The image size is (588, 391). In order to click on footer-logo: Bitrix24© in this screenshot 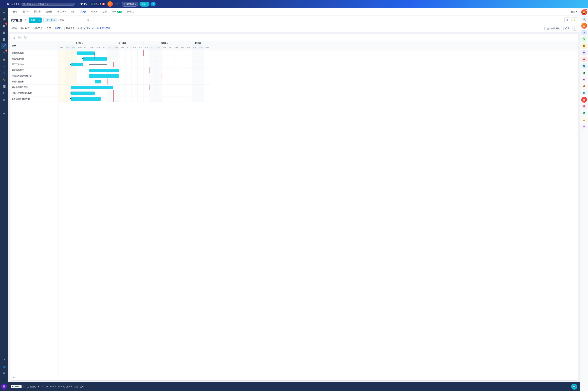, I will do `click(16, 387)`.